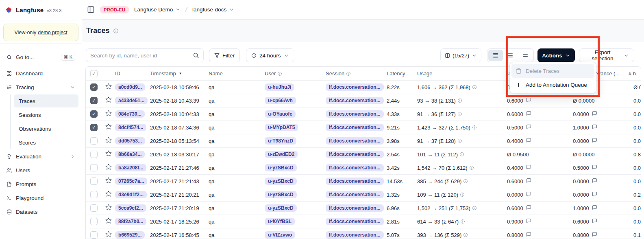  Describe the element at coordinates (46, 129) in the screenshot. I see `sidebar-item-observations: Observations` at that location.